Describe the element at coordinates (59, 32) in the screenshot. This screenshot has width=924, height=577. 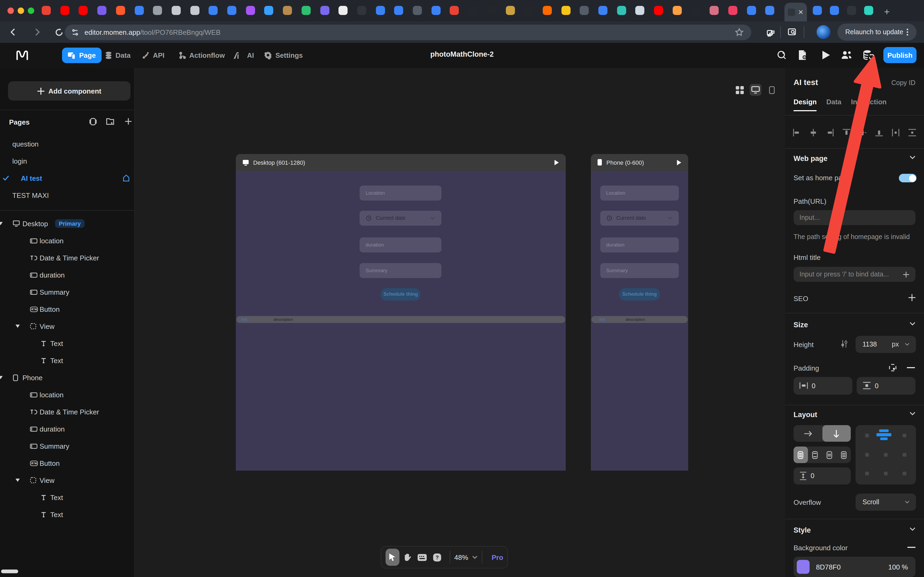
I see `reload-icon` at that location.